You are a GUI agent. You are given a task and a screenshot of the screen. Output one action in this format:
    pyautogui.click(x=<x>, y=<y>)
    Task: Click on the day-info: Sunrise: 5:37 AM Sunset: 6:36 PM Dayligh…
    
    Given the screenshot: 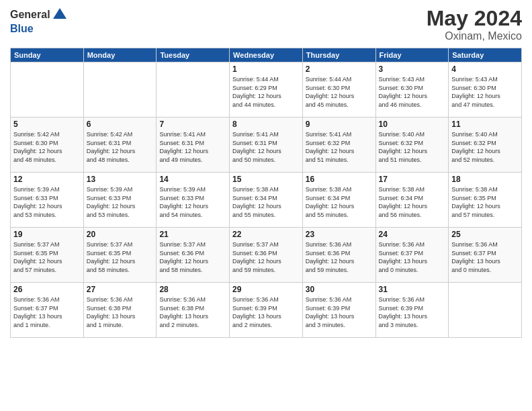 What is the action you would take?
    pyautogui.click(x=193, y=257)
    